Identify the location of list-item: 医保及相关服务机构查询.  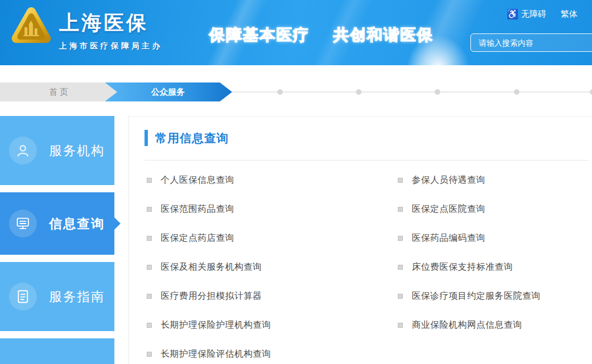
(209, 267).